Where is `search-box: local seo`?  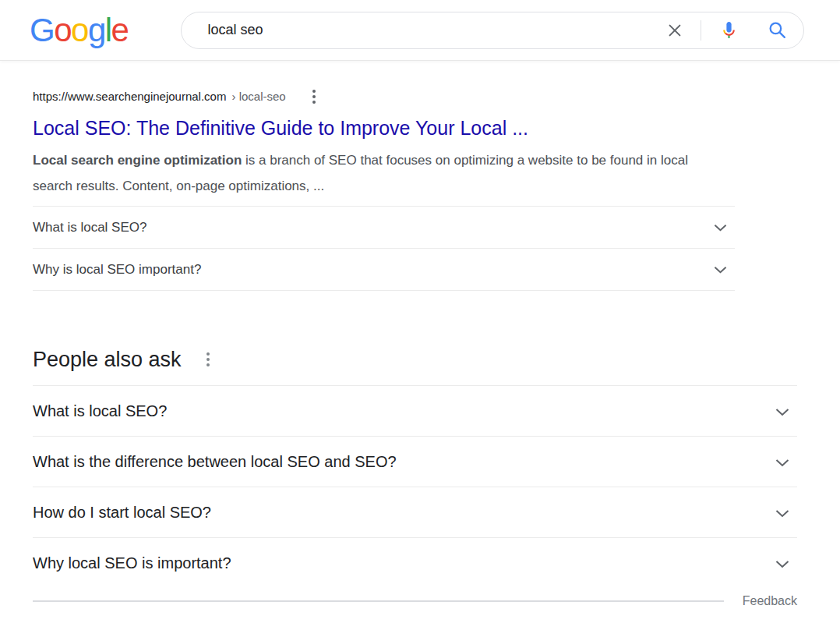 search-box: local seo is located at coordinates (492, 30).